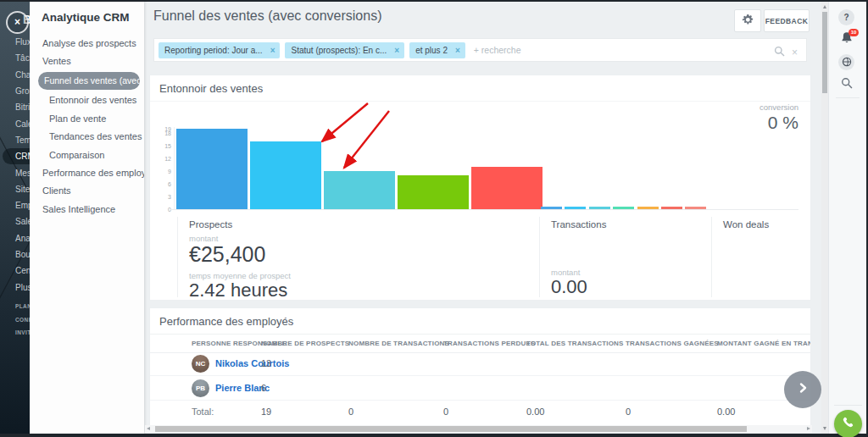 This screenshot has height=437, width=868. Describe the element at coordinates (305, 388) in the screenshot. I see `table-cell: 6` at that location.